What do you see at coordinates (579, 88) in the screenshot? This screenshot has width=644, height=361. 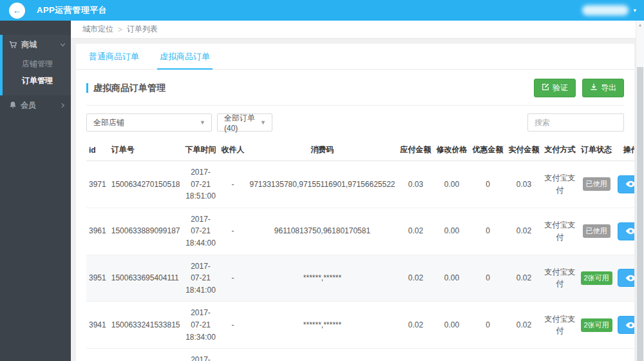 I see `panel-actions: 验证 导出` at bounding box center [579, 88].